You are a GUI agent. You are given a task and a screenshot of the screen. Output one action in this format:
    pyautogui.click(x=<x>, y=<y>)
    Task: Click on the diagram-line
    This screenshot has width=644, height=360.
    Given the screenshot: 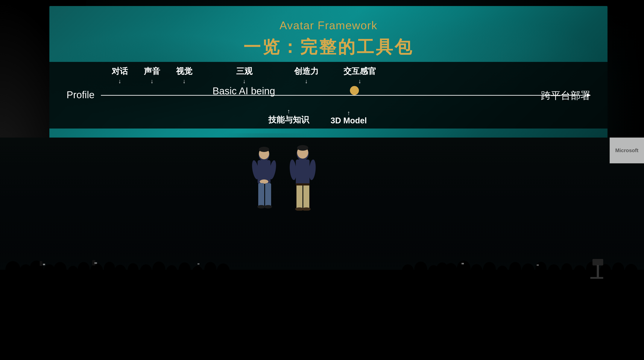 What is the action you would take?
    pyautogui.click(x=328, y=95)
    